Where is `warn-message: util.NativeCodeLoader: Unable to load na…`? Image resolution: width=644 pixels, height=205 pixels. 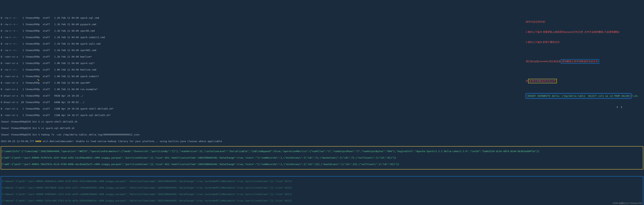
warn-message: util.NativeCodeLoader: Unable to load na… is located at coordinates (132, 141).